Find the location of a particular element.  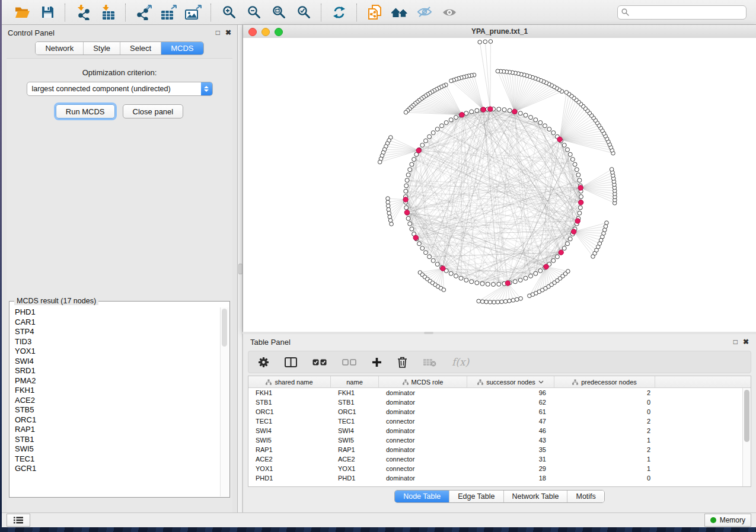

add-column-button is located at coordinates (377, 363).